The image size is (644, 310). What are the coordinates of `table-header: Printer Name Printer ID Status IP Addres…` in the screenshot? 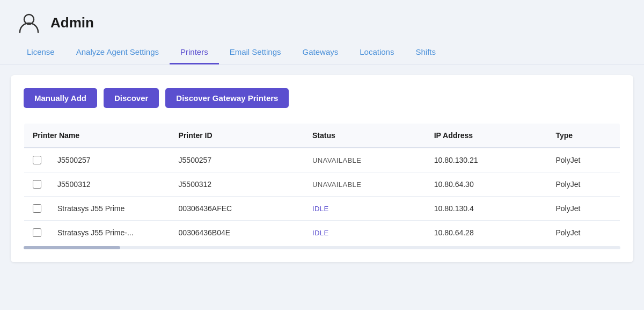 It's located at (322, 136).